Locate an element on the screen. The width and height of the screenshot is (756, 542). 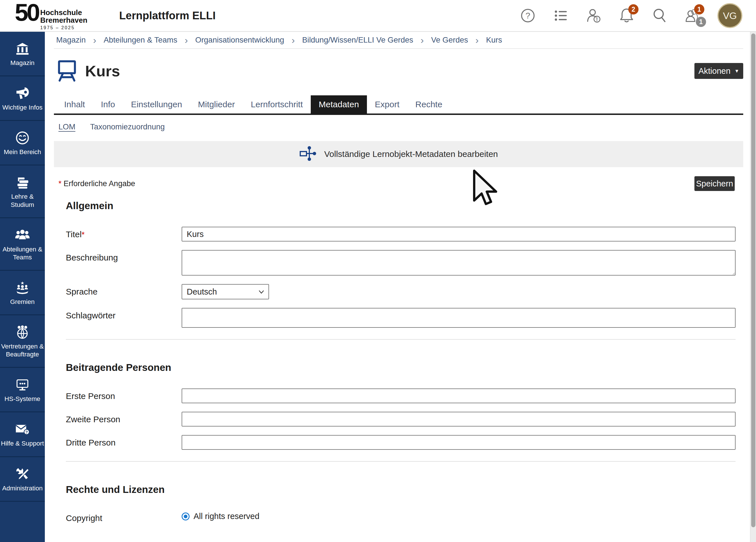
smiley-icon is located at coordinates (23, 138).